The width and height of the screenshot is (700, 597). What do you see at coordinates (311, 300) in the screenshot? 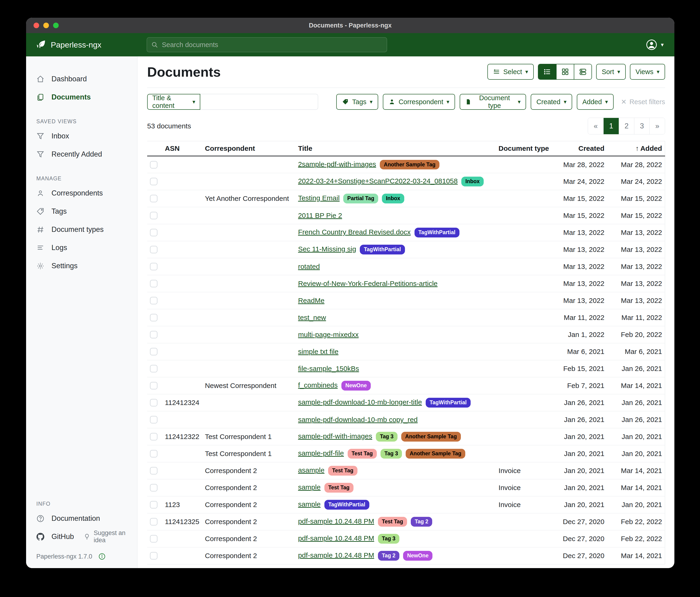
I see `document-title-link: ReadMe` at bounding box center [311, 300].